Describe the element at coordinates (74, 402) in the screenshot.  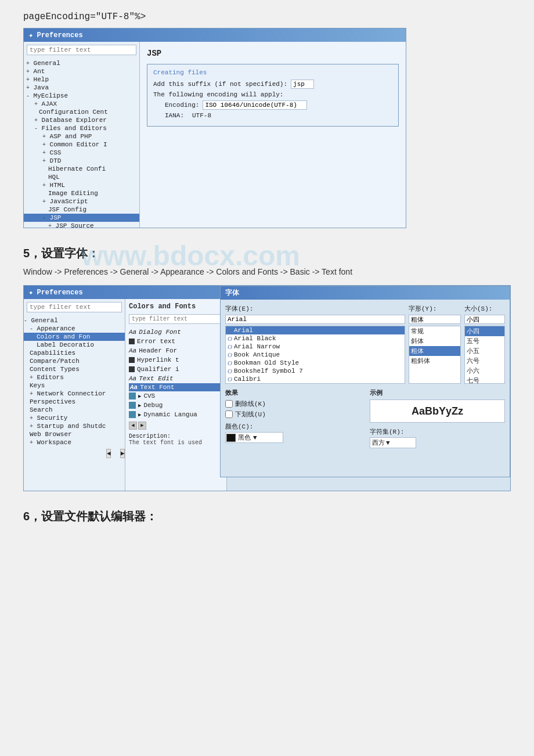
I see `tree-item: Perspectives` at that location.